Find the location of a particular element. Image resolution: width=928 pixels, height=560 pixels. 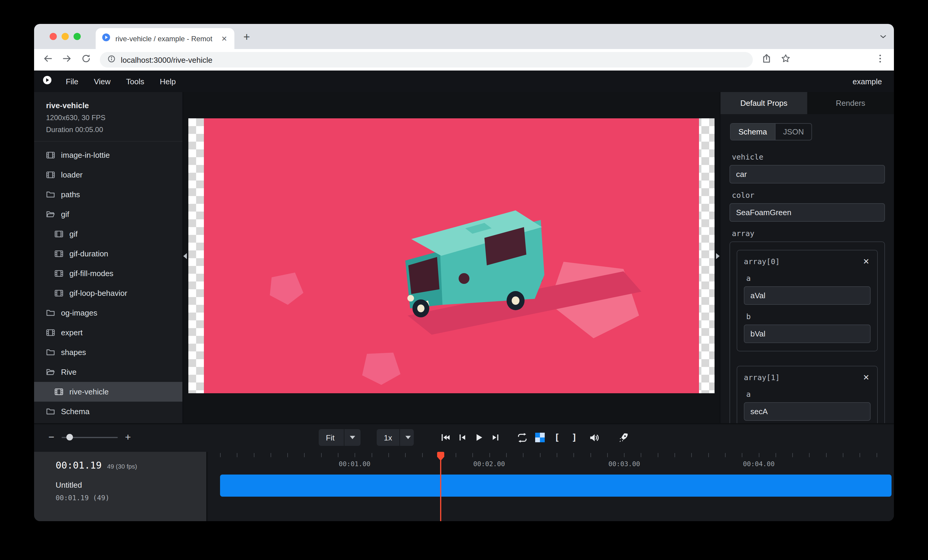

sidebar-item-label: gif is located at coordinates (65, 214).